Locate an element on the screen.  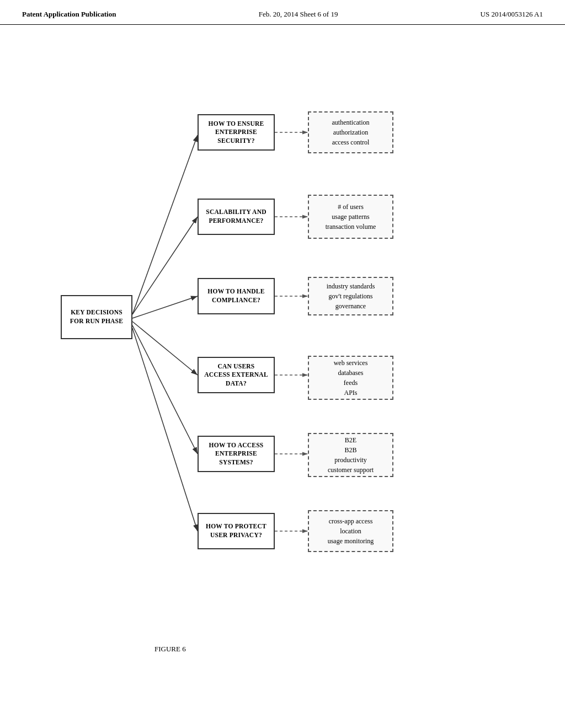
a2-text: # of usersusage patternstransaction volu… is located at coordinates (351, 217).